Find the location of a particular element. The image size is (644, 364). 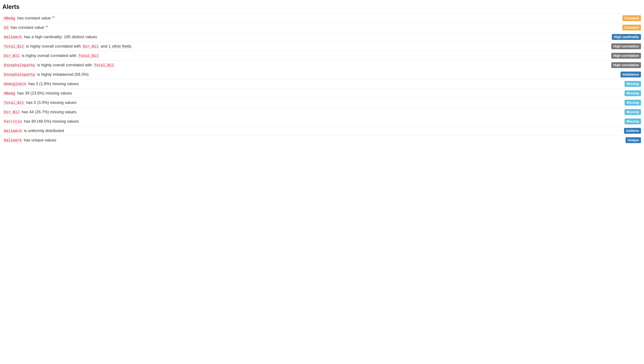

alert-description: Dir_Bil is highly overall correlated wit… is located at coordinates (304, 56).